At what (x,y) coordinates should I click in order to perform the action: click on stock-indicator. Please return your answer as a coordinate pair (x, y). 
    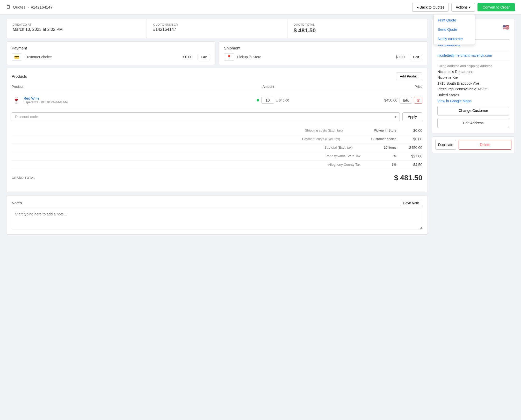
    Looking at the image, I should click on (258, 100).